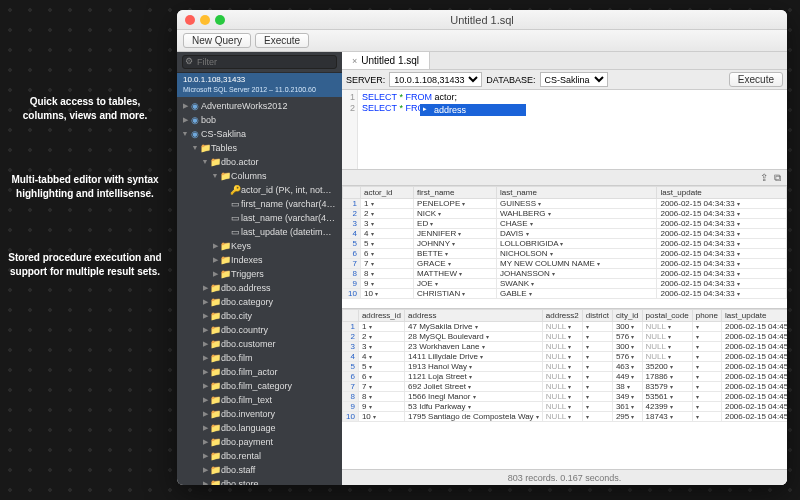 Image resolution: width=800 pixels, height=500 pixels. What do you see at coordinates (565, 274) in the screenshot?
I see `table-row: 88 ▾MATTHEW ▾JOHANSSON ▾2006-02-15 04:34…` at bounding box center [565, 274].